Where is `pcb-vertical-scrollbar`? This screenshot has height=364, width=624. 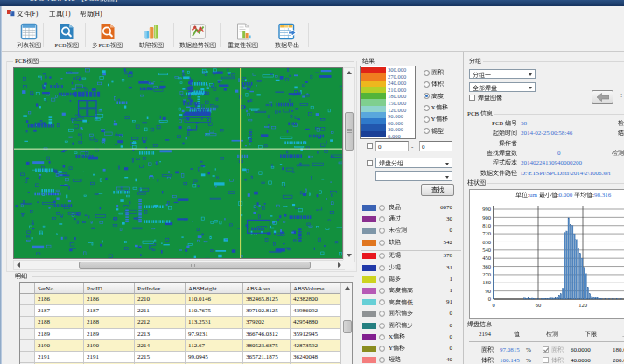 pcb-vertical-scrollbar is located at coordinates (349, 164).